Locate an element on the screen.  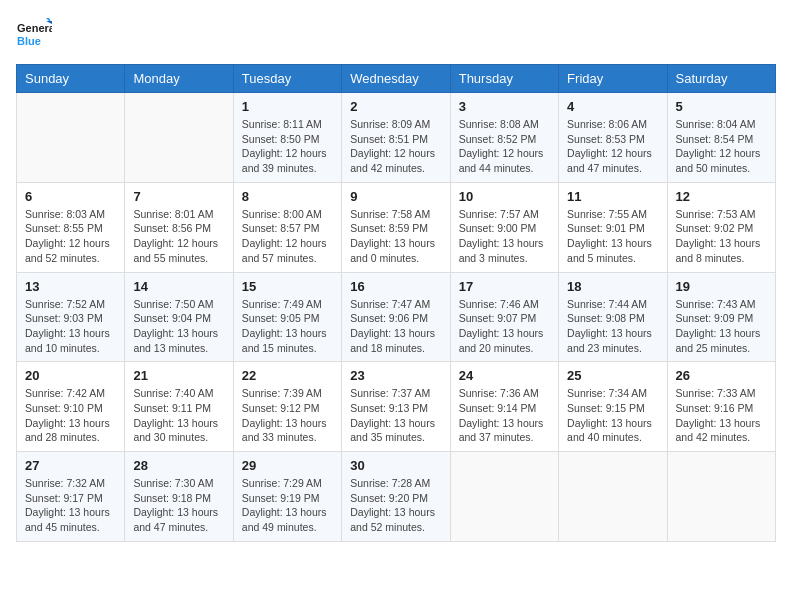
day-number: 21 is located at coordinates (178, 376).